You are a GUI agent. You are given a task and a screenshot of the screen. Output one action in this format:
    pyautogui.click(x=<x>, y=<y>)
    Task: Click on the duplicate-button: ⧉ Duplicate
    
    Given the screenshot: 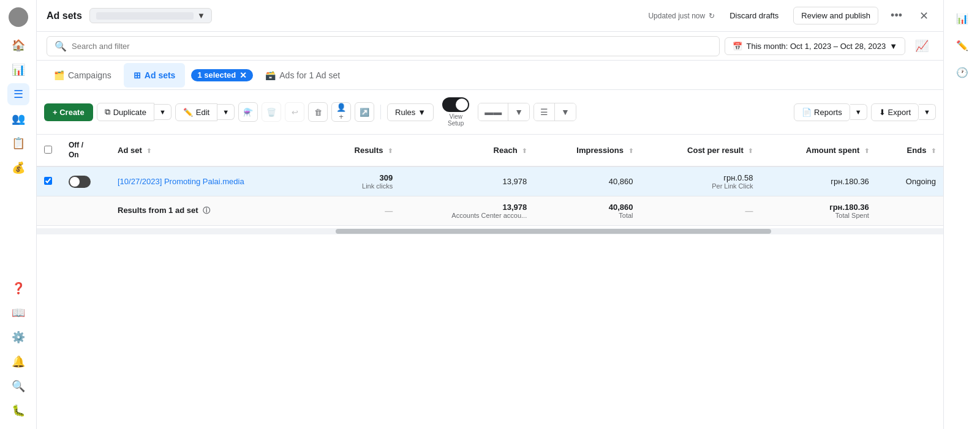 What is the action you would take?
    pyautogui.click(x=126, y=112)
    